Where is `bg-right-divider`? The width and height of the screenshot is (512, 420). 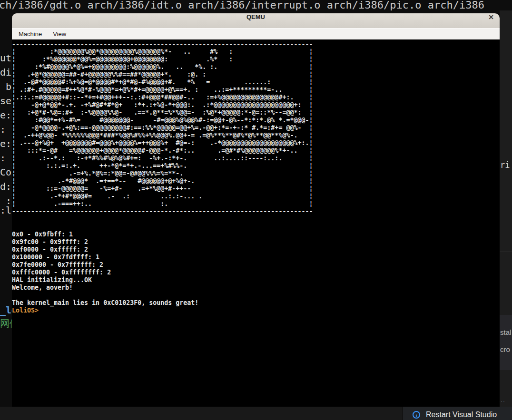
bg-right-divider is located at coordinates (506, 252).